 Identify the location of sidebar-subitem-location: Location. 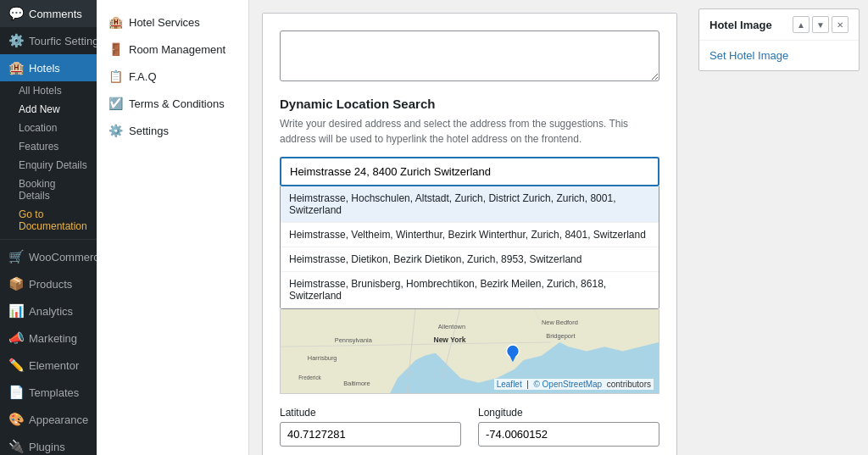
(48, 128).